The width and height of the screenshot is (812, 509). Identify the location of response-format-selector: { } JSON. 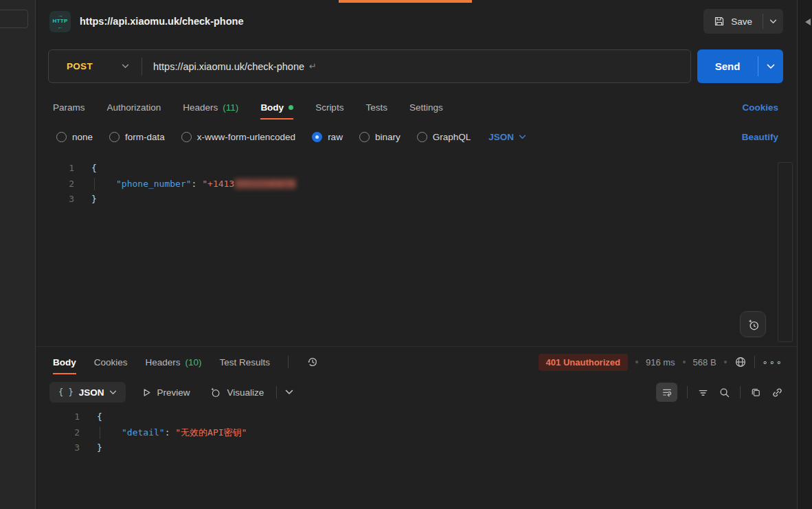
(88, 392).